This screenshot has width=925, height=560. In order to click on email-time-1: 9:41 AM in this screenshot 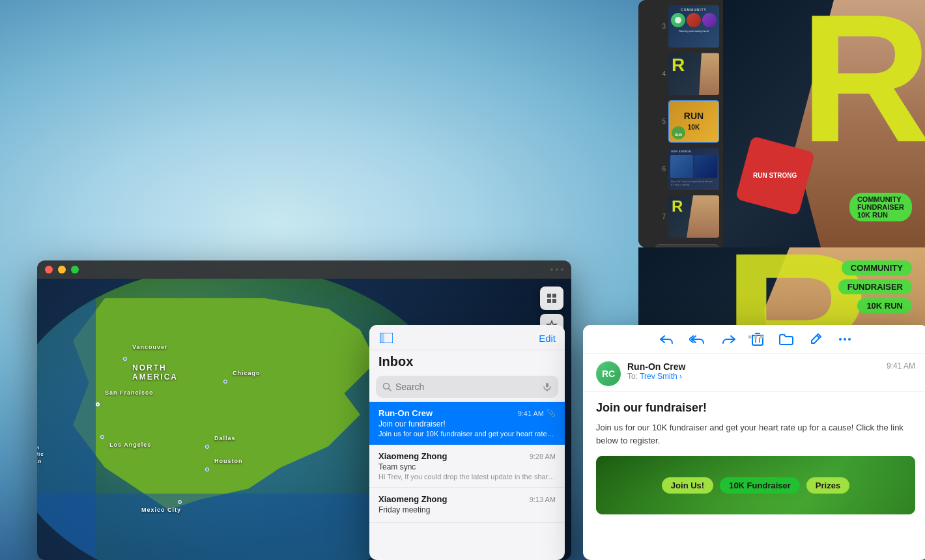, I will do `click(531, 413)`.